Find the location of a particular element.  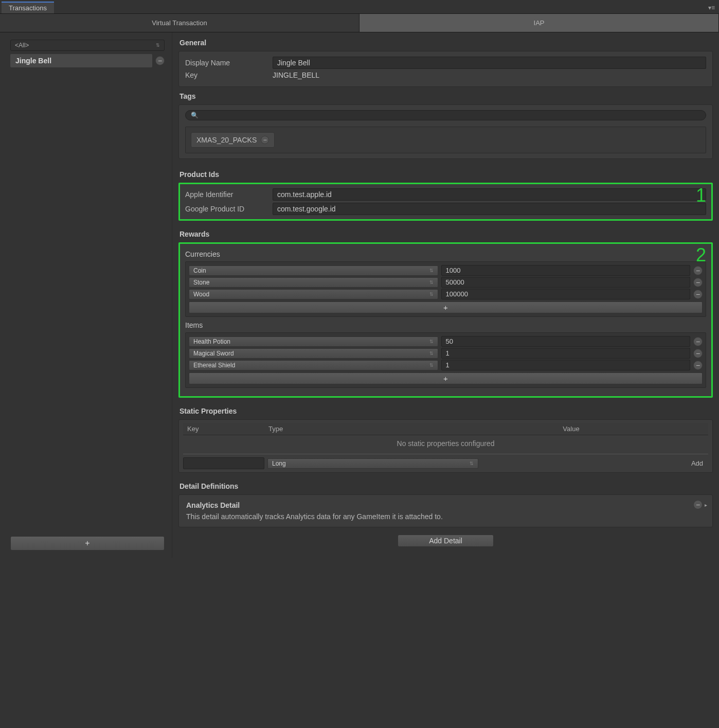

detail-definition-panel: − ▸ Analytics Detail This detail automat… is located at coordinates (445, 511).